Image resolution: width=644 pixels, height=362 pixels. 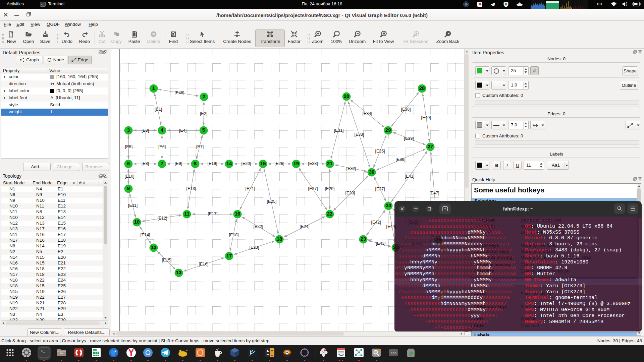 I want to click on svg-text: SSD, so click(x=394, y=353).